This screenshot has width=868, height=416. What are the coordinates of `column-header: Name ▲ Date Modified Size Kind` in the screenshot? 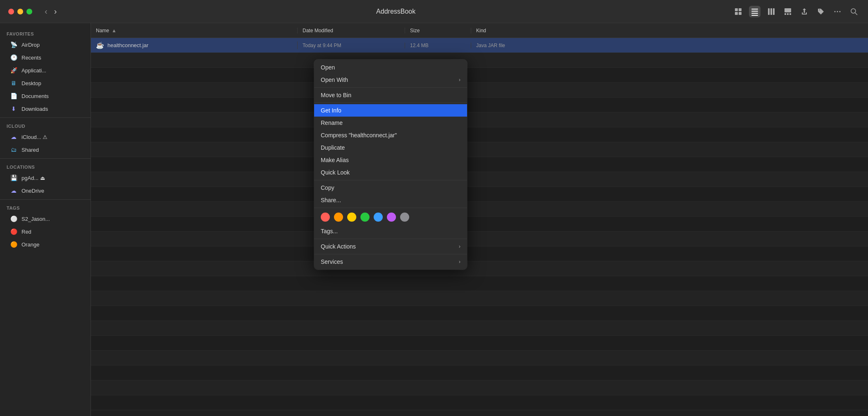 It's located at (479, 31).